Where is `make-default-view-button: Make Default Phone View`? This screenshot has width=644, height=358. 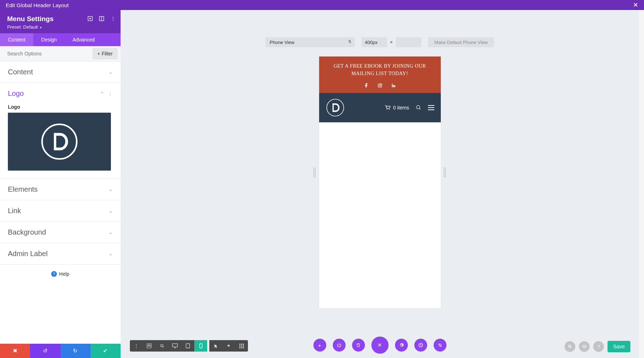
make-default-view-button: Make Default Phone View is located at coordinates (461, 42).